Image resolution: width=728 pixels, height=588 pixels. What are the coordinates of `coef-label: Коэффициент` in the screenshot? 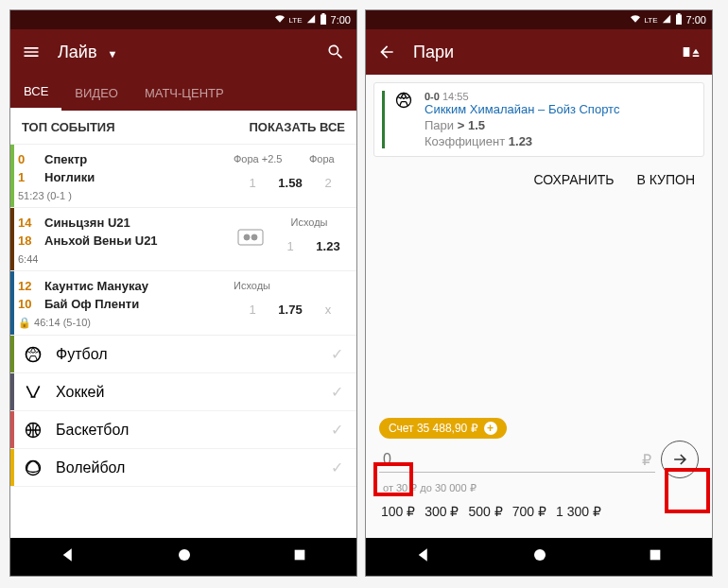 It's located at (465, 142).